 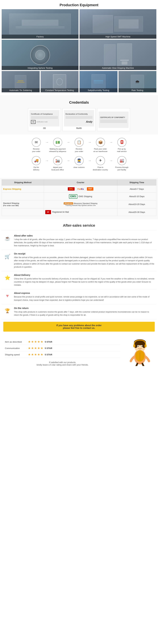 I want to click on sphere-img-box: Integrating Sphere Testing, so click(x=40, y=55).